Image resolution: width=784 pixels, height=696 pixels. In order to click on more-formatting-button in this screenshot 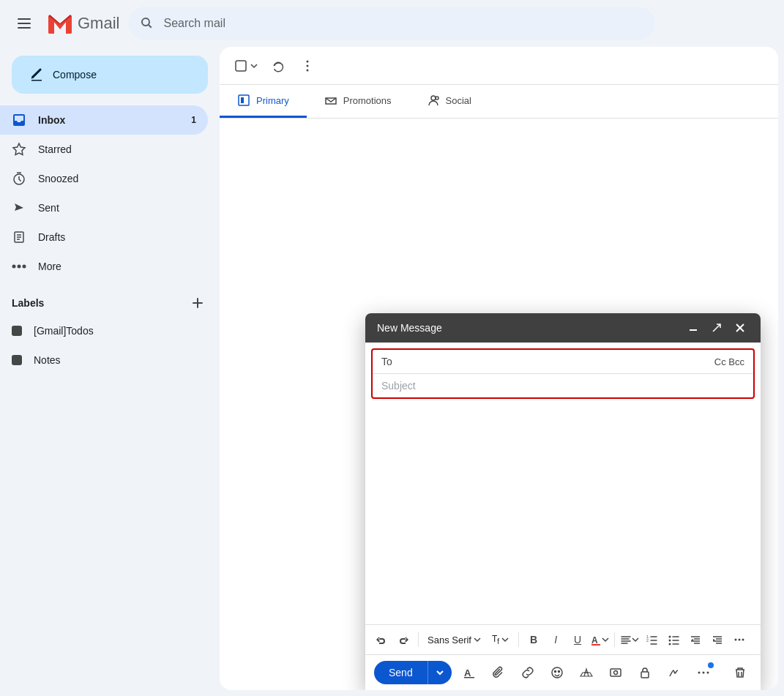, I will do `click(739, 640)`.